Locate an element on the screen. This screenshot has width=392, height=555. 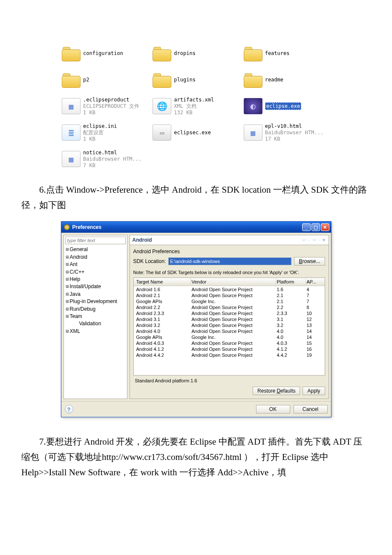
titlebar: Preferences _ ▢ ✕ is located at coordinates (196, 227).